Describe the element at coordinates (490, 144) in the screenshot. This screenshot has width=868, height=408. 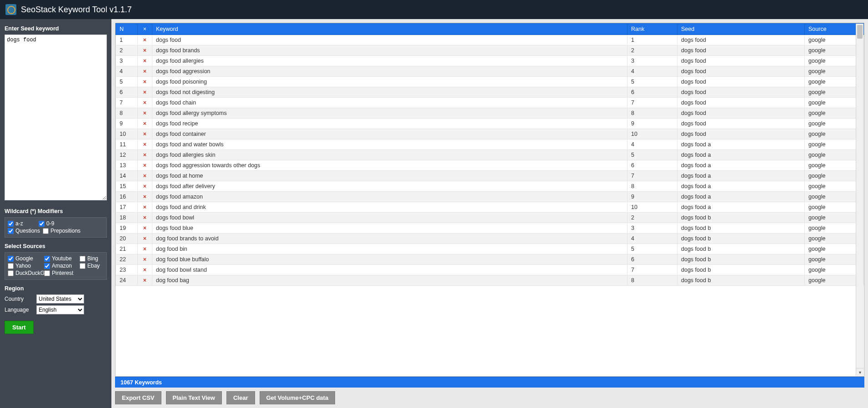
I see `table-row: 11×dogs food and water bowls4dogs food a…` at that location.